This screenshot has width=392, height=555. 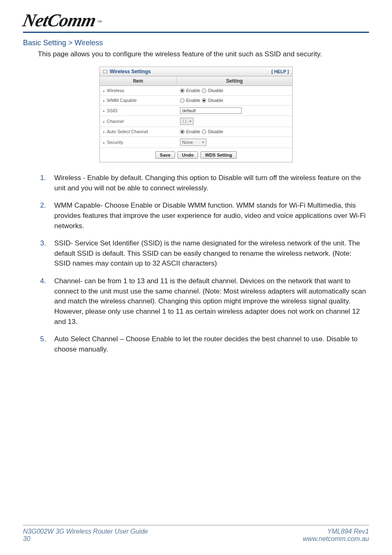 What do you see at coordinates (193, 142) in the screenshot?
I see `security-select: None ▾` at bounding box center [193, 142].